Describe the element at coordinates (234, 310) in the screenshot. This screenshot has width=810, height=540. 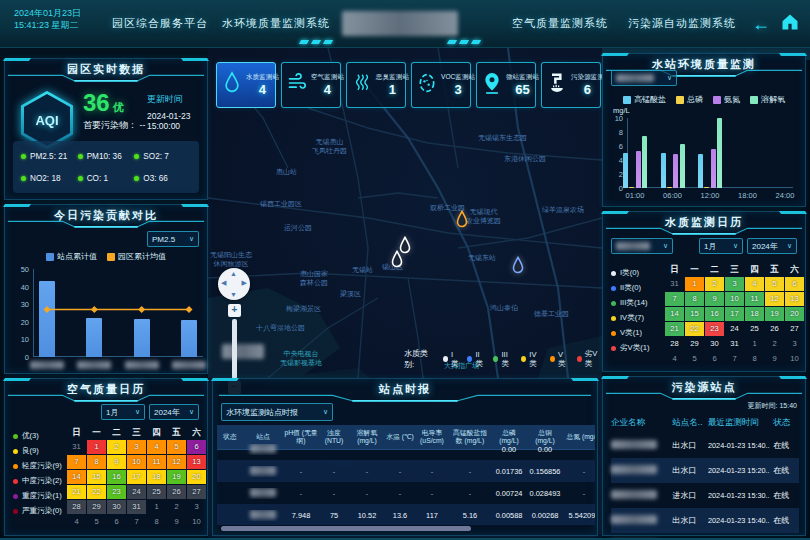
I see `zoom-in-button: +` at that location.